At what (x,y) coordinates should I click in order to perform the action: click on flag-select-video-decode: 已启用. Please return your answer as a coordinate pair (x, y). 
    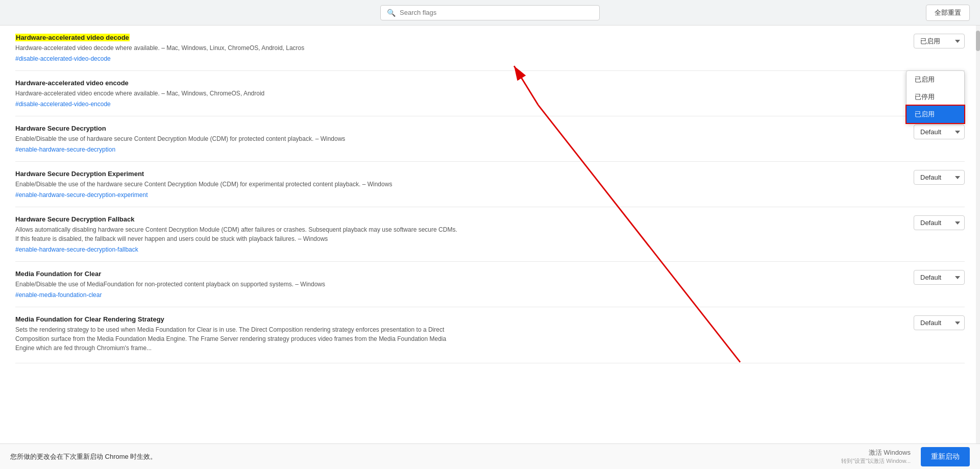
    Looking at the image, I should click on (939, 41).